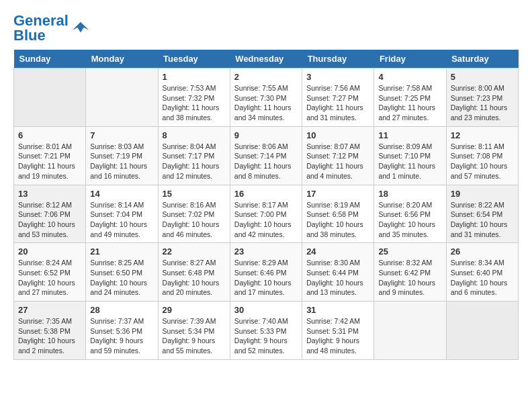 The height and width of the screenshot is (411, 532). What do you see at coordinates (193, 156) in the screenshot?
I see `calendar-cell: 8Sunrise: 8:04 AMSunset: 7:17 PMDaylight…` at bounding box center [193, 156].